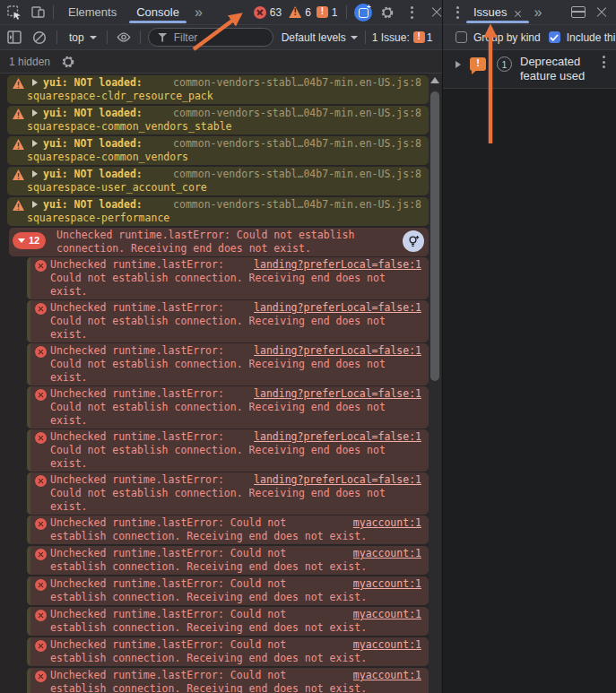 The image size is (616, 693). I want to click on context-selector: top, so click(77, 38).